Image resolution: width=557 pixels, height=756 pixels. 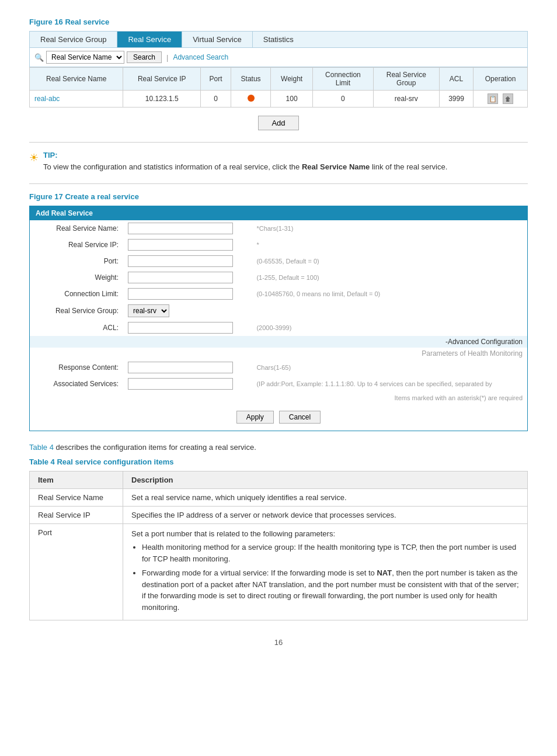 I want to click on health-monitoring-label: Parameters of Health Monitoring, so click(x=278, y=353).